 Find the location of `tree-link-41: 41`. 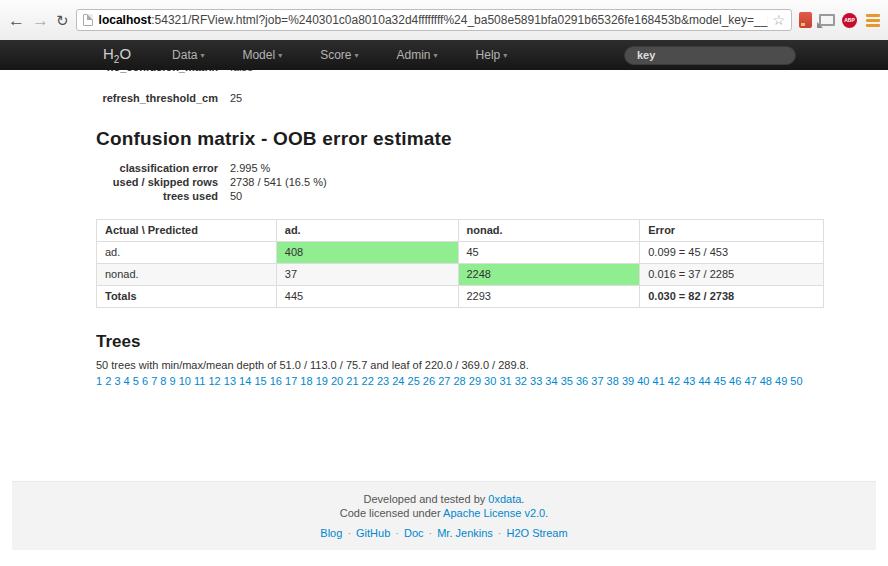

tree-link-41: 41 is located at coordinates (659, 381).